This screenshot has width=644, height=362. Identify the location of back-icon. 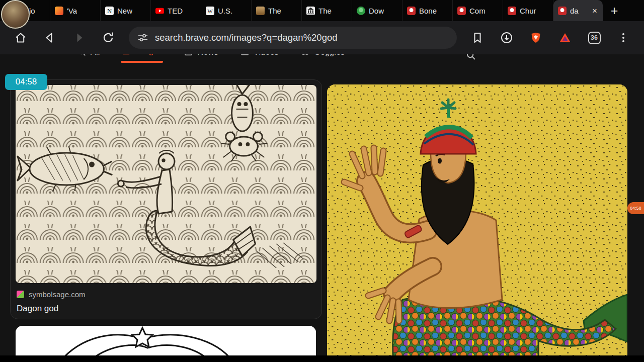
(50, 38).